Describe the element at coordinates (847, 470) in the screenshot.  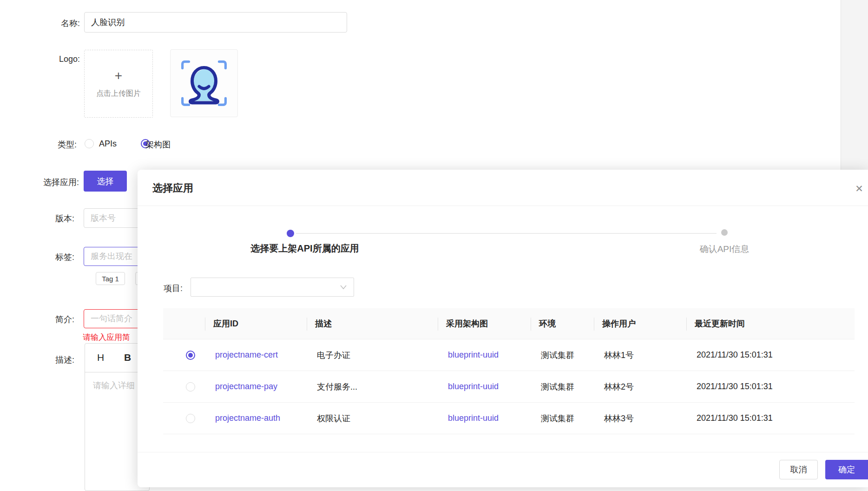
I see `confirm-button: 确定` at that location.